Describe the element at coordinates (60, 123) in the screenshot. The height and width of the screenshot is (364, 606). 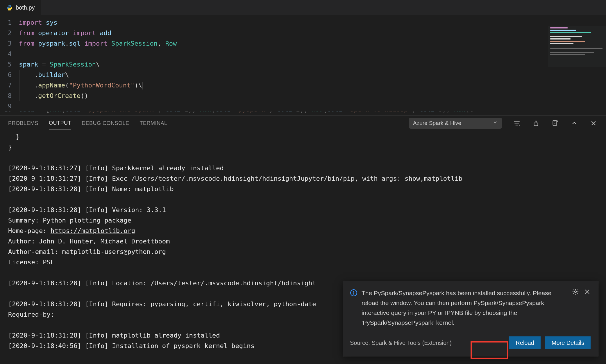
I see `tab-output: OUTPUT` at that location.